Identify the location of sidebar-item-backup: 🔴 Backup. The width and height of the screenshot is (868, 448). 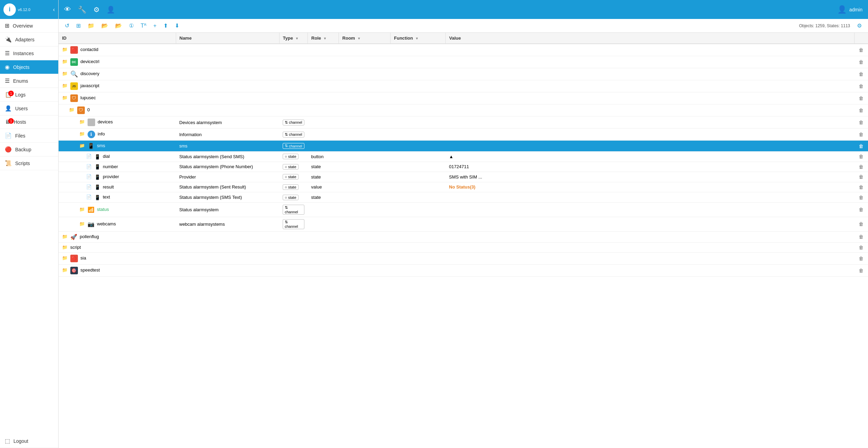
(29, 150).